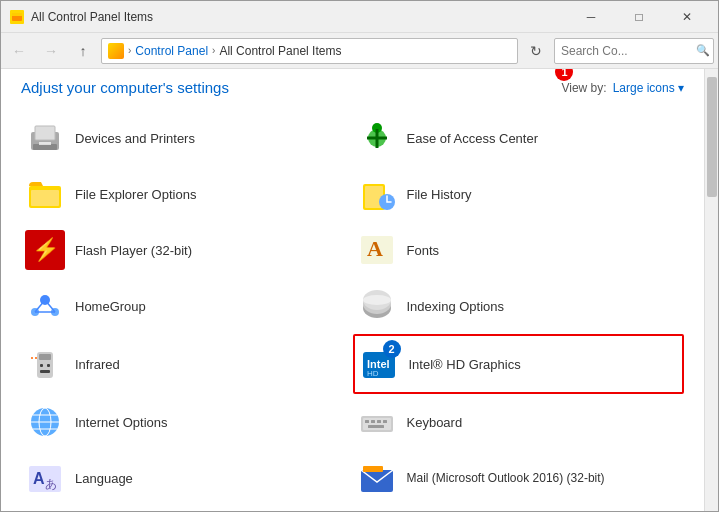  Describe the element at coordinates (98, 364) in the screenshot. I see `infrared-label: Infrared` at that location.